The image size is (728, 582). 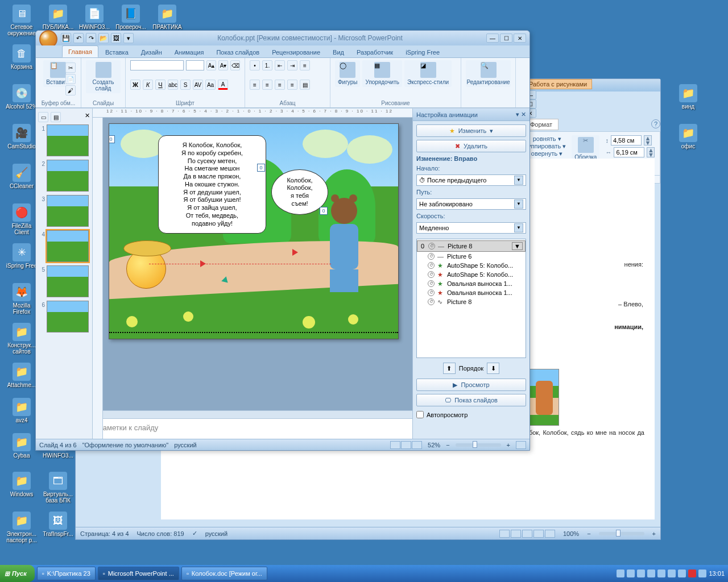 What do you see at coordinates (471, 146) in the screenshot?
I see `delete-effect-button: ✖Удалить` at bounding box center [471, 146].